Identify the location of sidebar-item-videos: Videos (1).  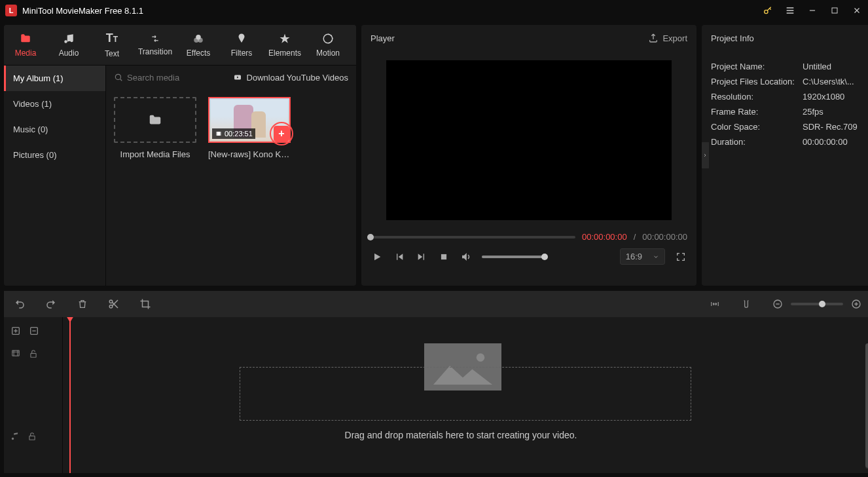
(55, 104).